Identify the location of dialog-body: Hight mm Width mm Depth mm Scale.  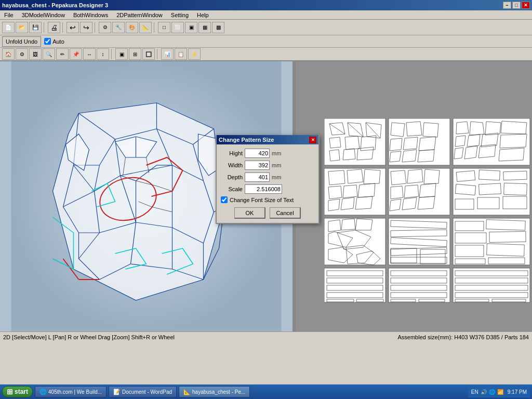
(268, 184).